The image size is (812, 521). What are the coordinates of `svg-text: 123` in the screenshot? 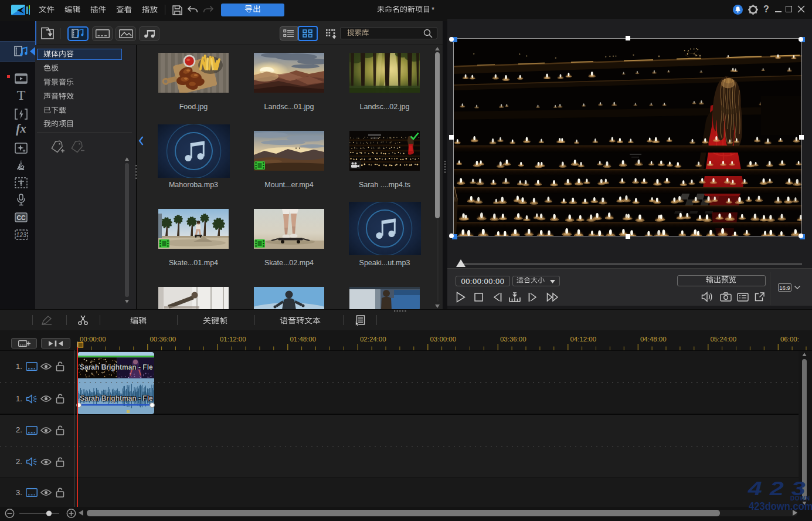 It's located at (21, 235).